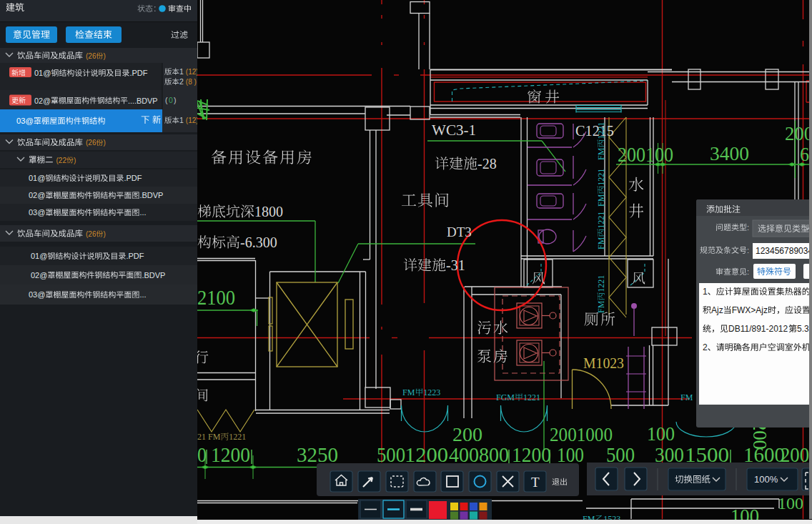 The image size is (812, 524). I want to click on svg-text: 200100, so click(645, 154).